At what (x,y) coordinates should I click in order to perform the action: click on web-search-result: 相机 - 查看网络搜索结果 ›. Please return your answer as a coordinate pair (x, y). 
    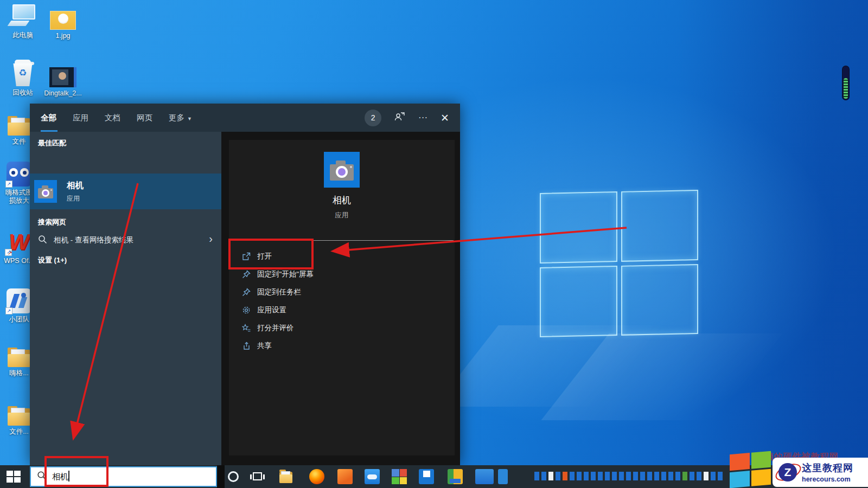
    Looking at the image, I should click on (126, 240).